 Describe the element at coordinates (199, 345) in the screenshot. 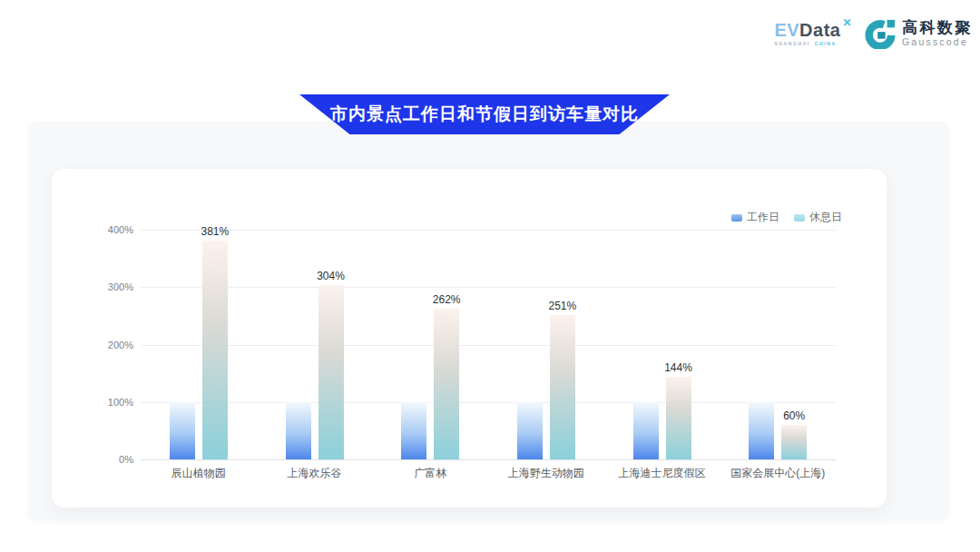

I see `category-group-0: 381%辰山植物园` at that location.